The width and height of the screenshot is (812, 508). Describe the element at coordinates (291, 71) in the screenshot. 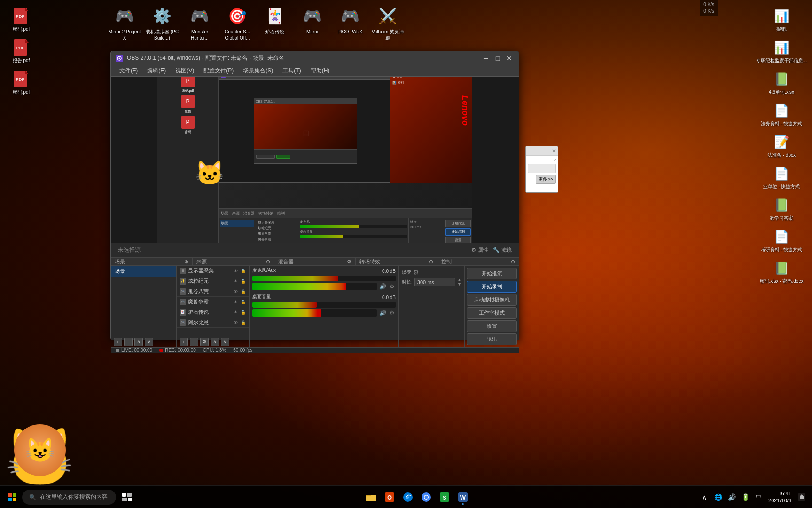

I see `obs-menu-tools: 工具(T)` at that location.